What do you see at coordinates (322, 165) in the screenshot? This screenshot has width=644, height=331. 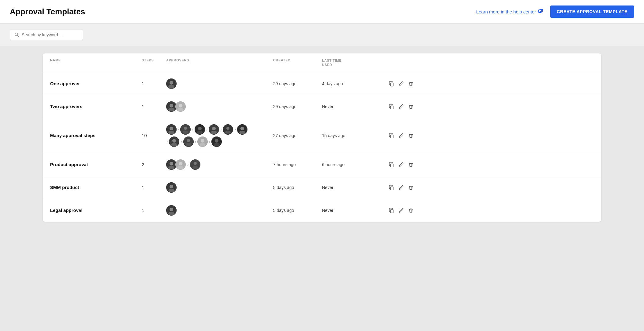 I see `table-row: Product approval 2 › 7 hours ago 6 hours…` at bounding box center [322, 165].